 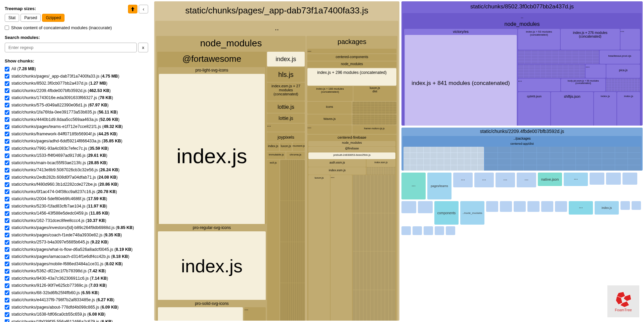 What do you see at coordinates (77, 279) in the screenshot?
I see `chunk-item: static/chunks/9430-43a7c362306911c6.js (…` at bounding box center [77, 279].